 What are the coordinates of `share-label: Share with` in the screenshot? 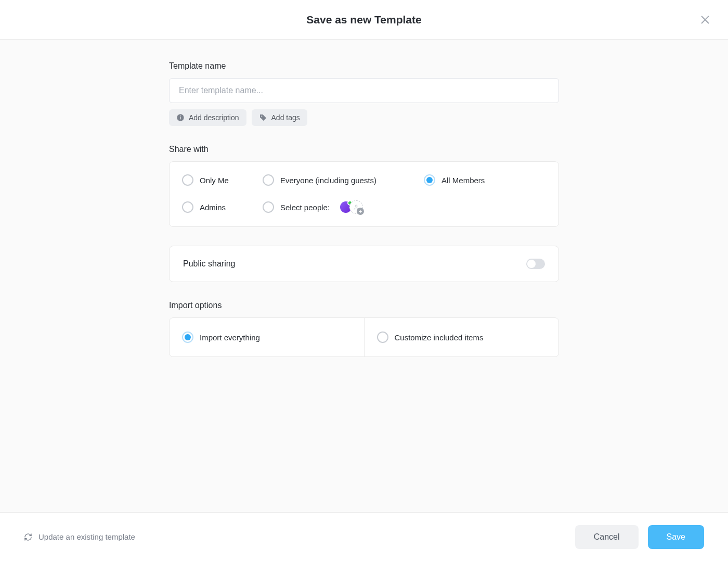 It's located at (364, 149).